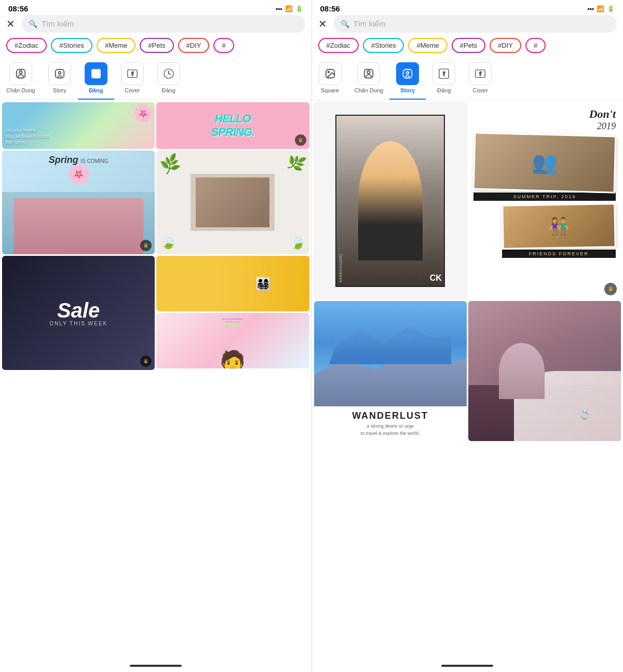 Image resolution: width=623 pixels, height=672 pixels. Describe the element at coordinates (132, 74) in the screenshot. I see `category-icon-cover-left: f` at that location.